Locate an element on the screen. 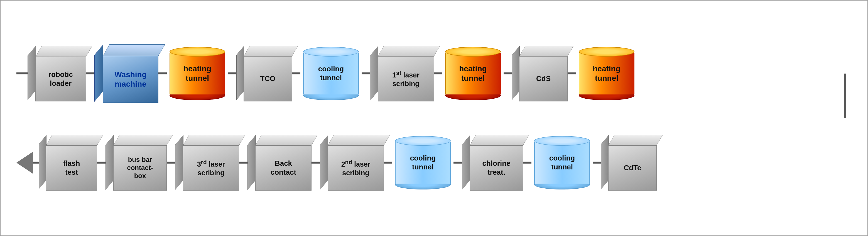 The height and width of the screenshot is (236, 868). cr4 is located at coordinates (315, 163).